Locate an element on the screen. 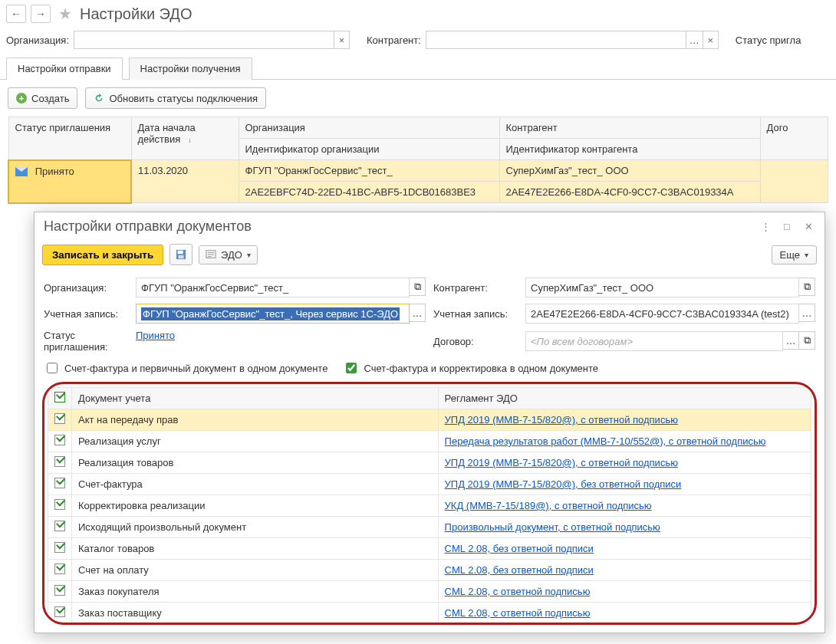 The height and width of the screenshot is (644, 836). col-org: Организация is located at coordinates (369, 128).